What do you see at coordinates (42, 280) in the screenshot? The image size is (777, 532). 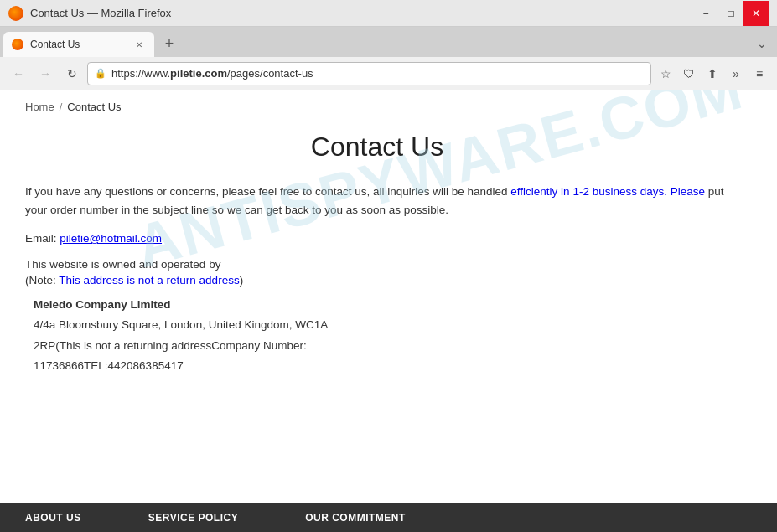 I see `note-paren-open: (Note:` at bounding box center [42, 280].